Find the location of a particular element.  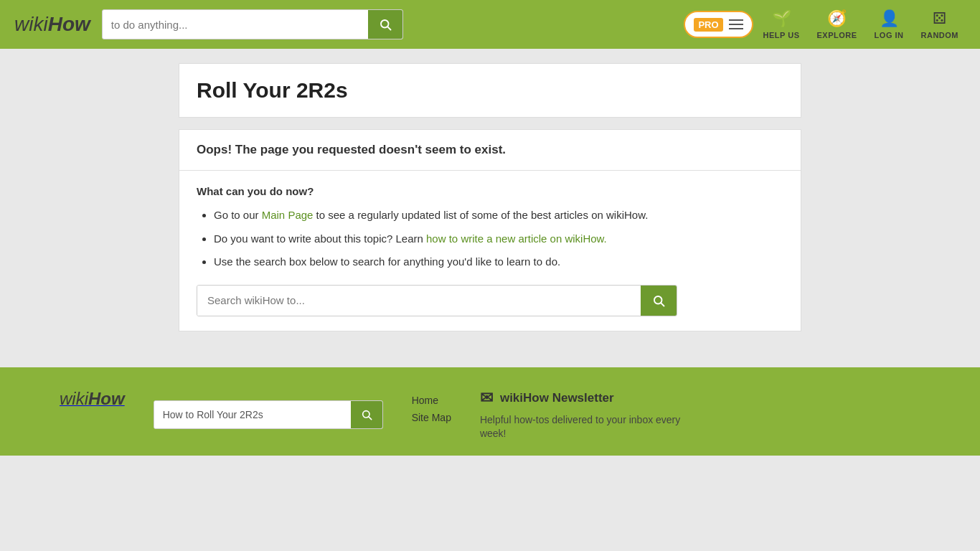

main-page-link: Main Page is located at coordinates (288, 215).